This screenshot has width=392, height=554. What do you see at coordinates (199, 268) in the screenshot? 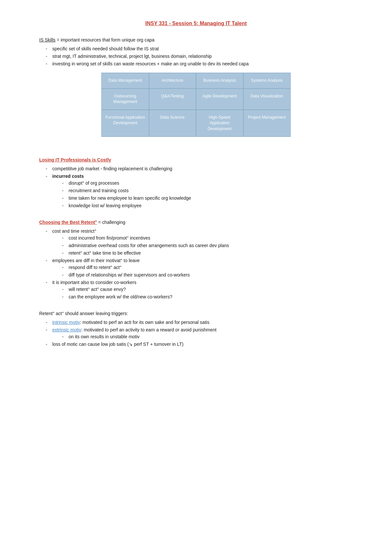
I see `list-item: employees are diff in their motivat° to …` at bounding box center [199, 268].